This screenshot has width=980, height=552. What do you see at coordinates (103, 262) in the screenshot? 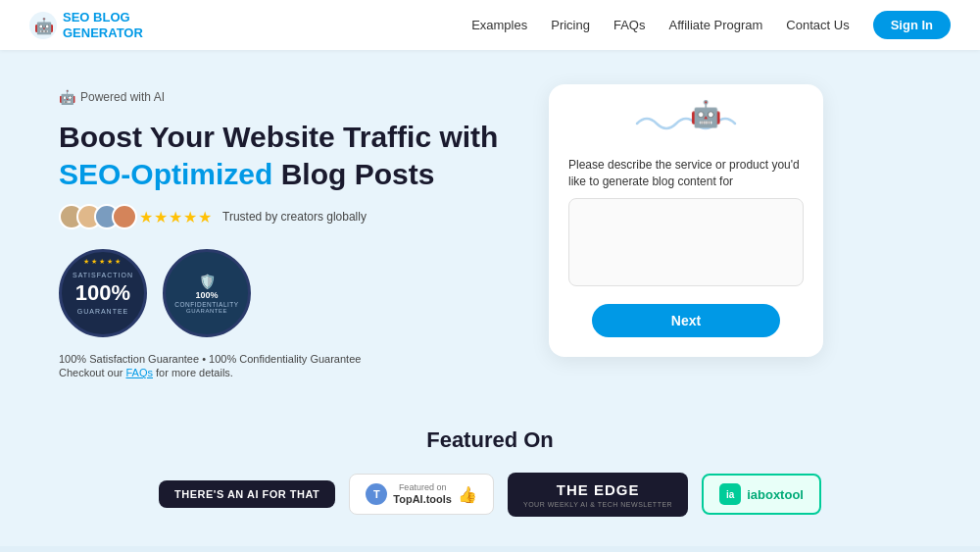
I see `stars-decoration: ★★★★★` at bounding box center [103, 262].